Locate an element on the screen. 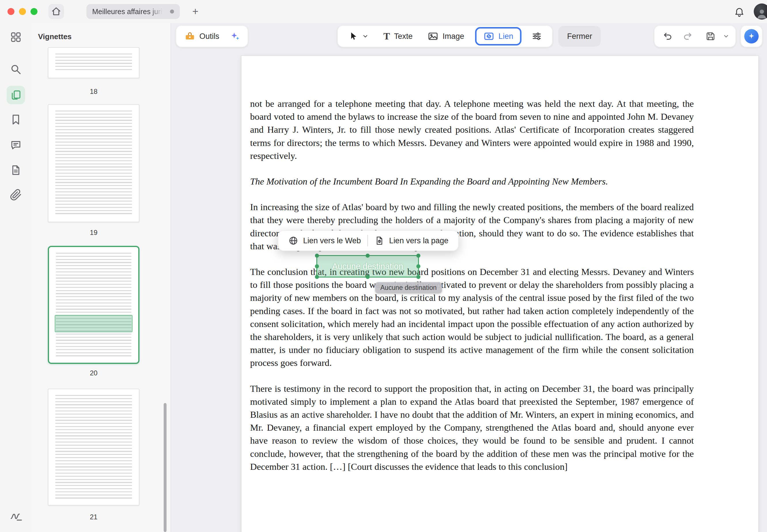 Image resolution: width=767 pixels, height=532 pixels. text-tool-button: T Texte is located at coordinates (398, 36).